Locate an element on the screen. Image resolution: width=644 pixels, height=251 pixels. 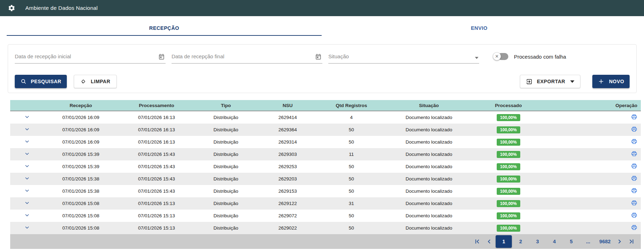
top-app-bar: Ambiente de Dados Nacional is located at coordinates (322, 8).